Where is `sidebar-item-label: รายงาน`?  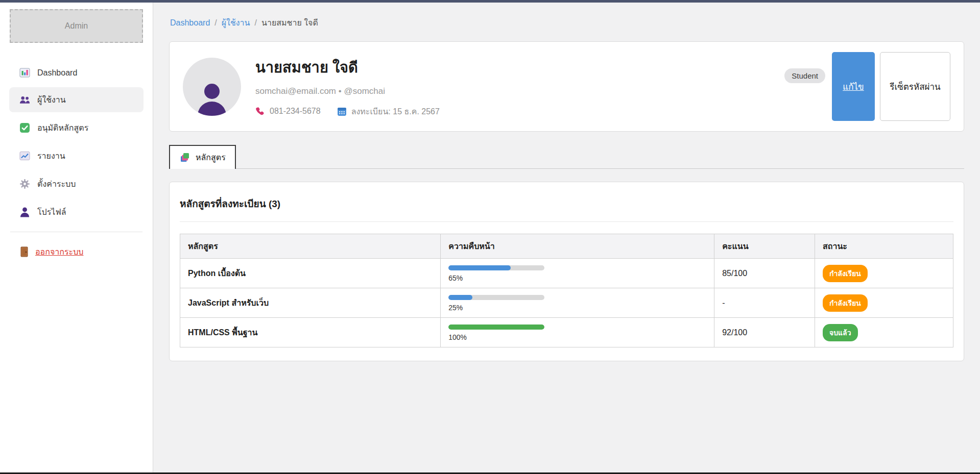
sidebar-item-label: รายงาน is located at coordinates (51, 156).